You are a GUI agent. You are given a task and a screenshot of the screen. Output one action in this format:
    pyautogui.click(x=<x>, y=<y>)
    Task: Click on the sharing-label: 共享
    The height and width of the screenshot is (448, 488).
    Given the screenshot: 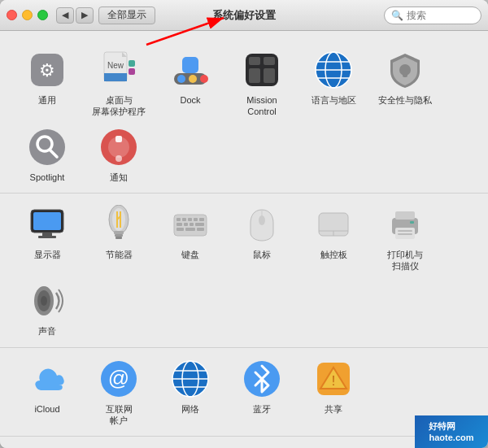 What is the action you would take?
    pyautogui.click(x=333, y=409)
    